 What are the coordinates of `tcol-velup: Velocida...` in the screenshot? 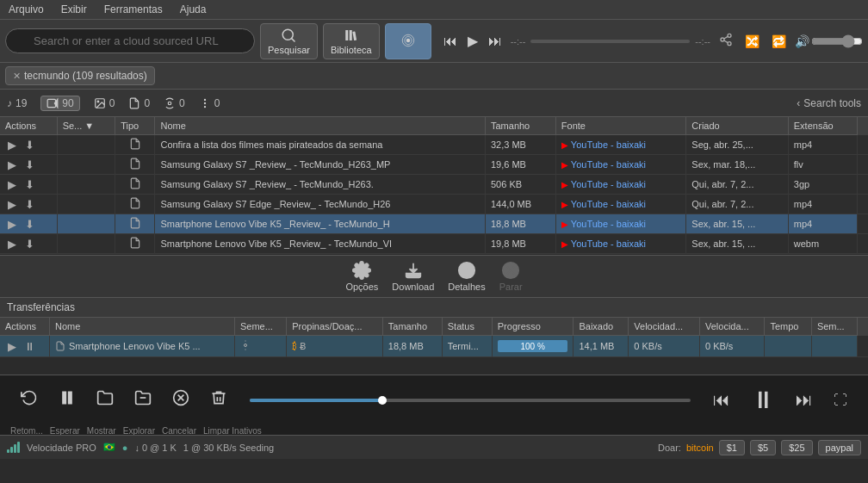 It's located at (732, 327).